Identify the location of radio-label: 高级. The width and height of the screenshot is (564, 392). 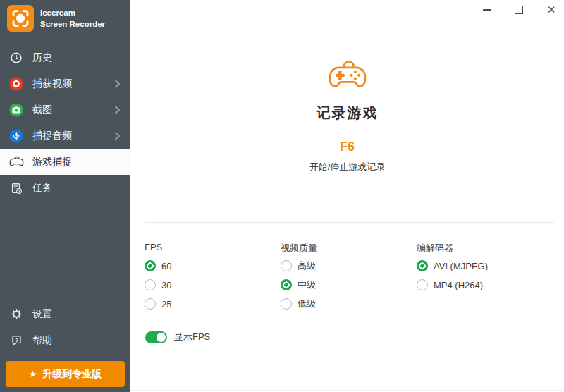
(307, 266).